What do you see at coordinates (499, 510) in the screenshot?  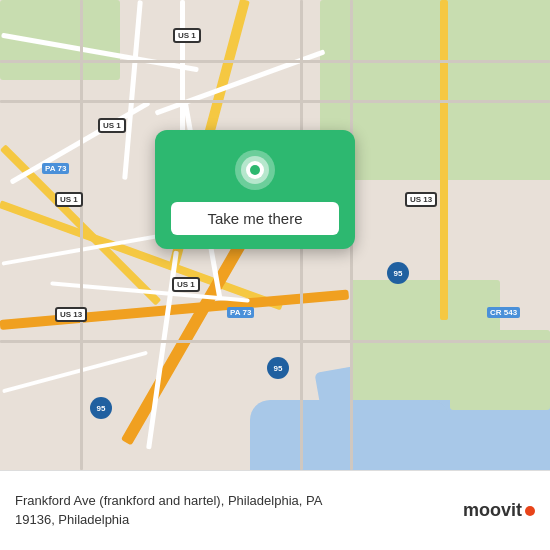 I see `moovit-logo: moovit` at bounding box center [499, 510].